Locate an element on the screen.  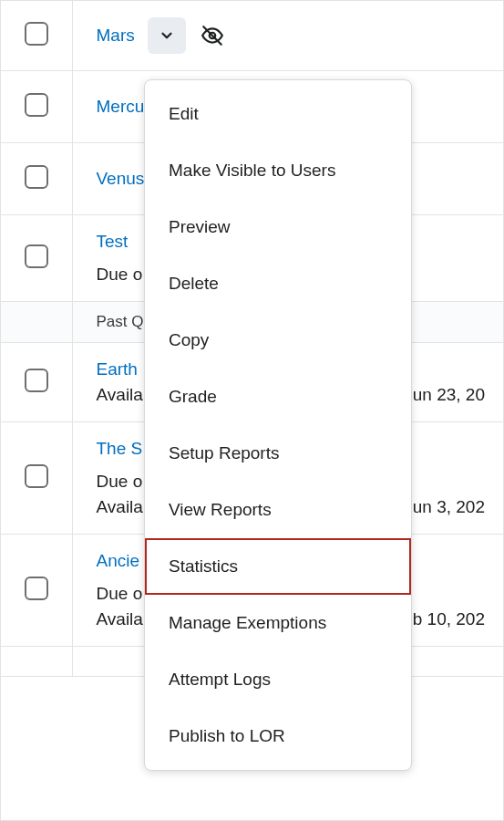
menu-item-manage-exemptions: Manage Exemptions is located at coordinates (278, 623).